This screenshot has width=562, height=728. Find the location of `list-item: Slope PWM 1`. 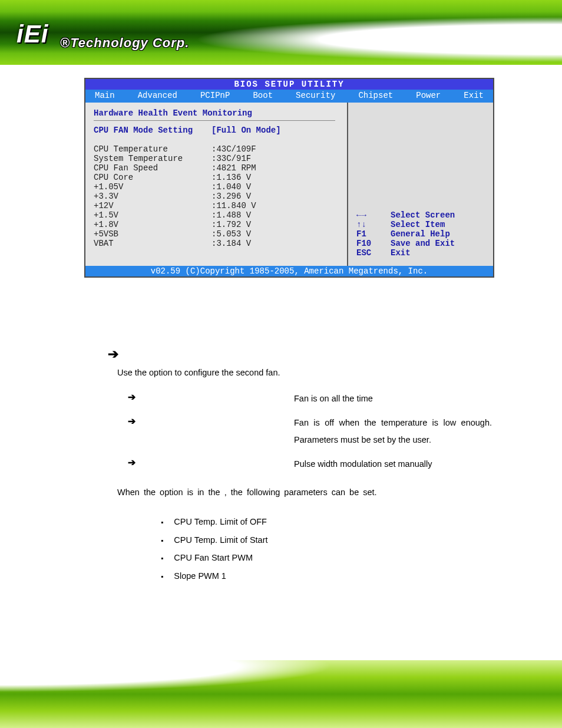

list-item: Slope PWM 1 is located at coordinates (326, 576).